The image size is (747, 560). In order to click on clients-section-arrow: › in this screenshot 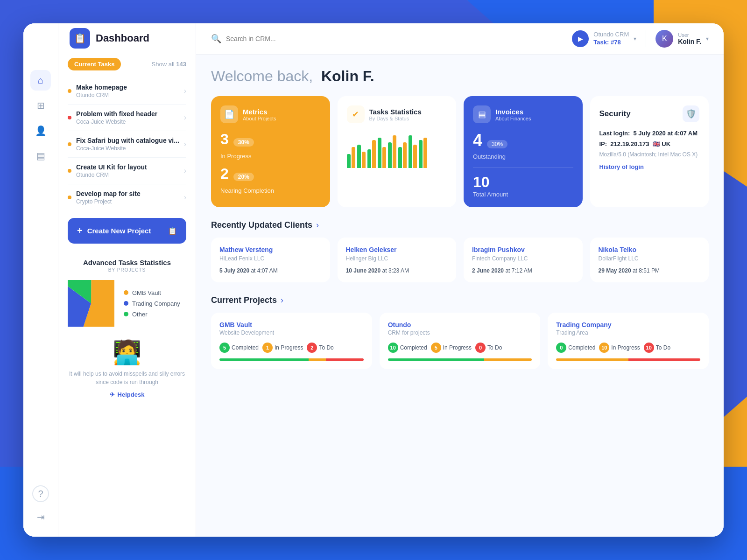, I will do `click(317, 225)`.